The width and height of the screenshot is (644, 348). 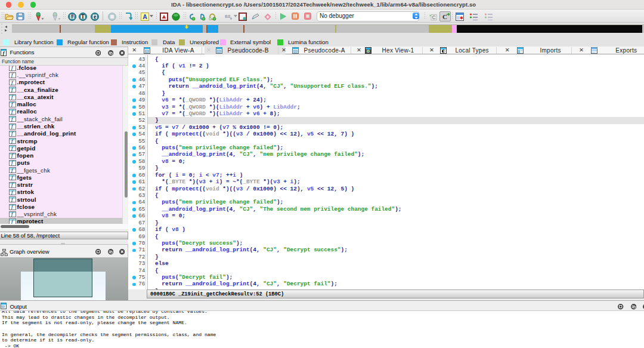 What do you see at coordinates (228, 17) in the screenshot?
I see `svg-text: B8` at bounding box center [228, 17].